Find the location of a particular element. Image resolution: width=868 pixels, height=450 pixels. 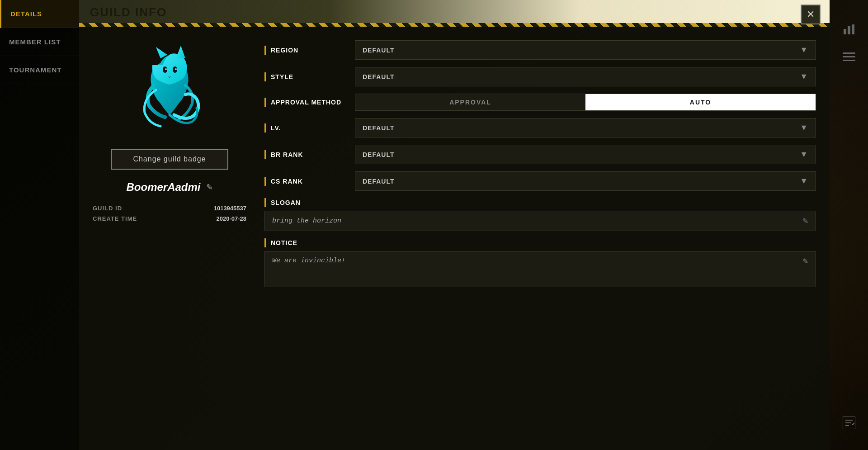

lv-dropdown: DEFAULT ▼ is located at coordinates (585, 128).